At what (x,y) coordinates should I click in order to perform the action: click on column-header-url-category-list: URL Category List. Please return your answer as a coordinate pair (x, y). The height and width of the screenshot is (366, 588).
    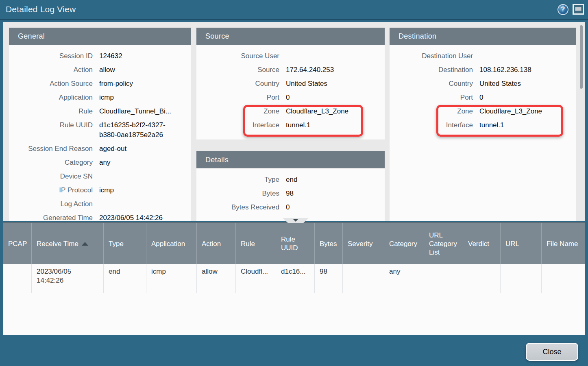
    Looking at the image, I should click on (444, 244).